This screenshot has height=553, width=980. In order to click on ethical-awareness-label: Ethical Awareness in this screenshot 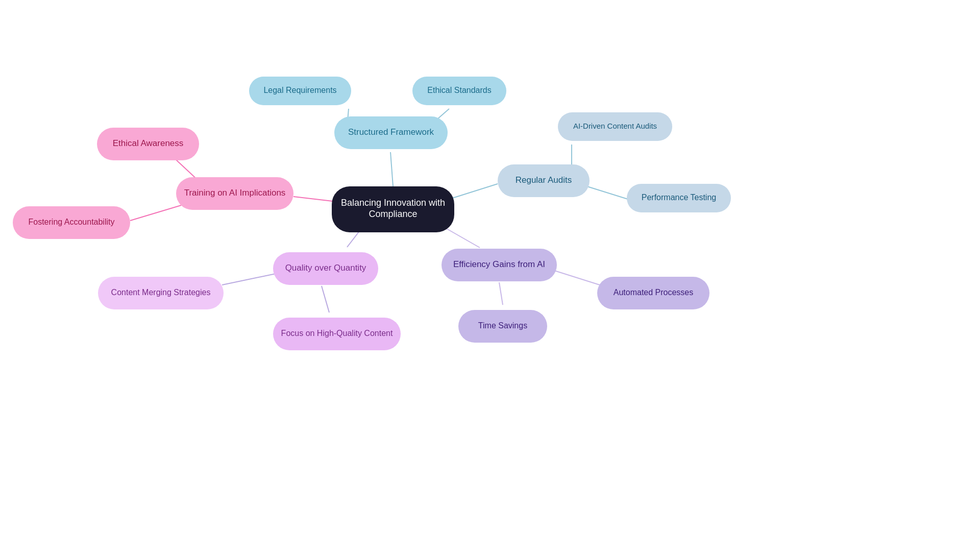, I will do `click(148, 143)`.